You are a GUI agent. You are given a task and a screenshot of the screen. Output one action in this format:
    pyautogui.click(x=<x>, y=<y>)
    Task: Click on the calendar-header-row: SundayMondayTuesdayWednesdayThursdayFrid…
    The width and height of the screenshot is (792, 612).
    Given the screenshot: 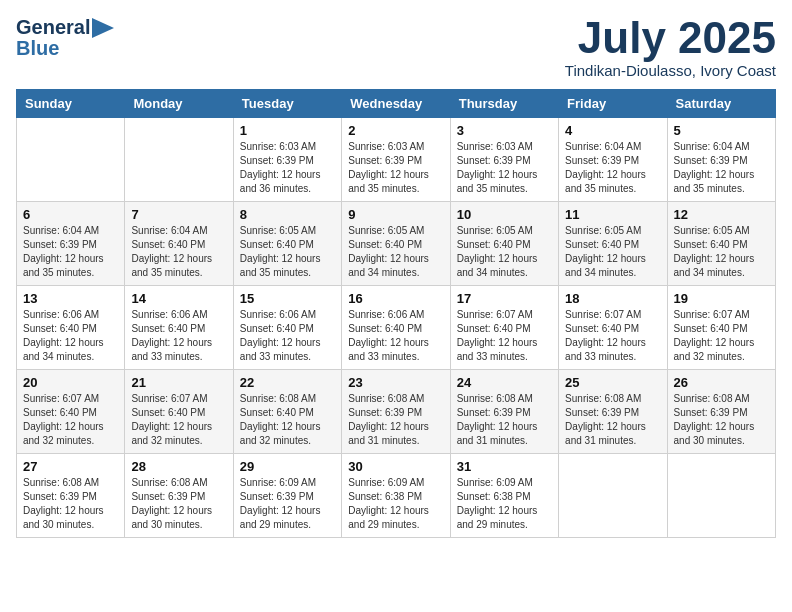 What is the action you would take?
    pyautogui.click(x=396, y=104)
    